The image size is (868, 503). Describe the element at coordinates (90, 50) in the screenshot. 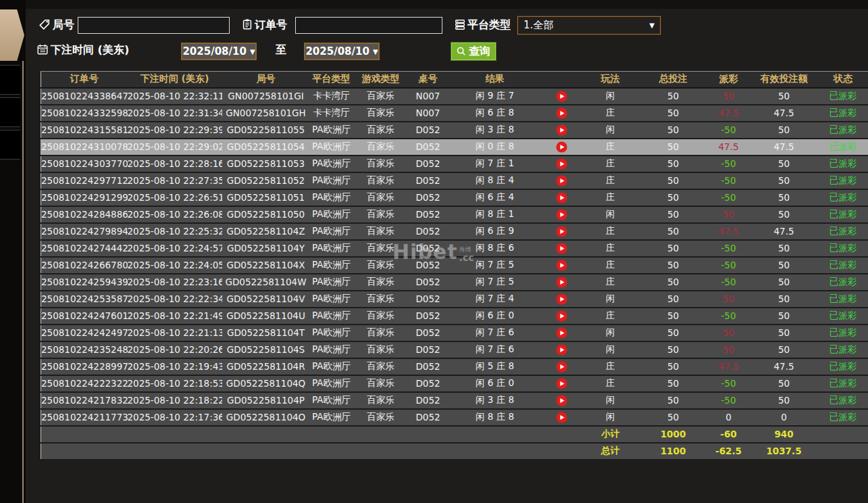

I see `bet-time-label: 下注时间 (美东)` at that location.